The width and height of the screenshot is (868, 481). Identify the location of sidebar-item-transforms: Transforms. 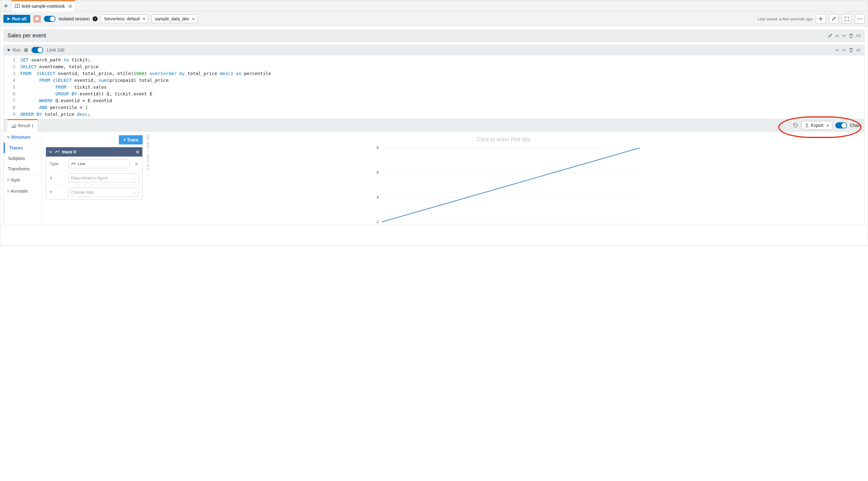
(23, 169).